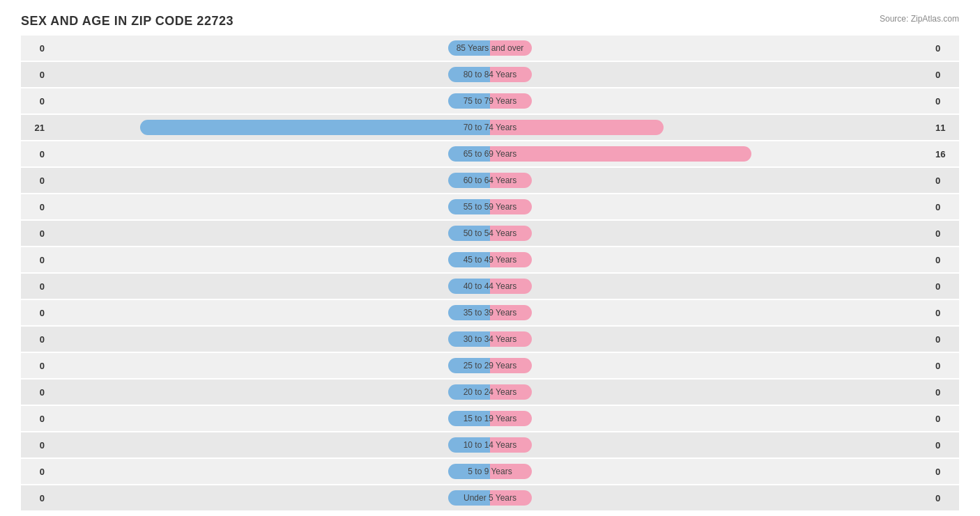 This screenshot has width=980, height=516. What do you see at coordinates (490, 154) in the screenshot?
I see `bars-area: 65 to 69 Years` at bounding box center [490, 154].